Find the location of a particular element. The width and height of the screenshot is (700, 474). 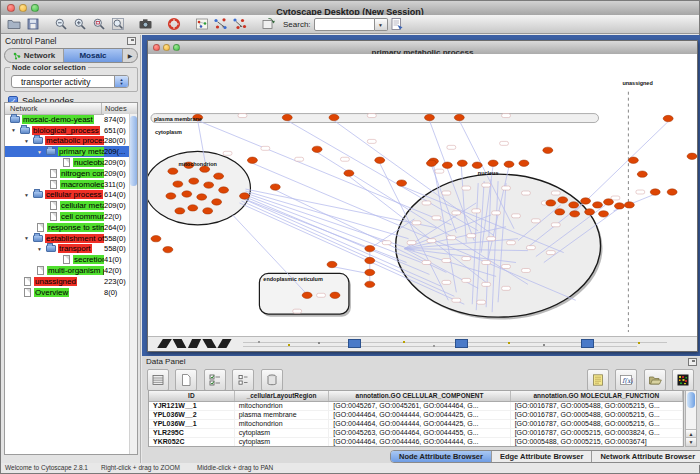

tree-row: response to stimulu264(0) is located at coordinates (68, 228).